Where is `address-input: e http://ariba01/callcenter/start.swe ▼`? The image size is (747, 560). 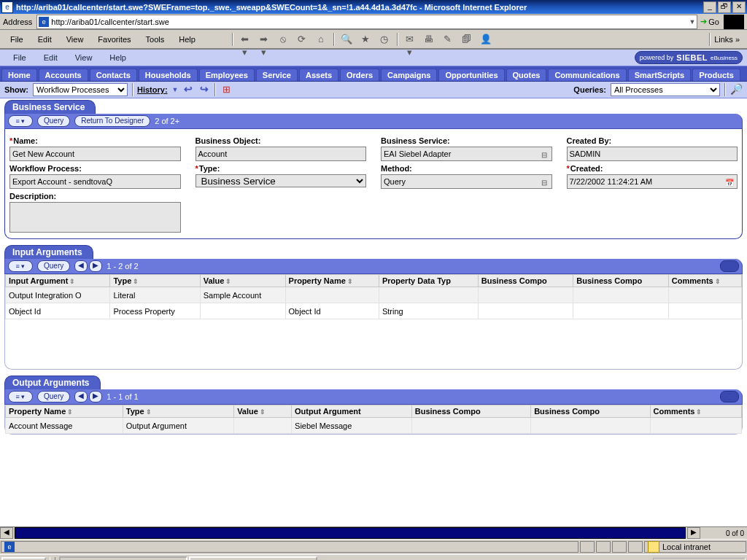
address-input: e http://ariba01/callcenter/start.swe ▼ is located at coordinates (367, 22).